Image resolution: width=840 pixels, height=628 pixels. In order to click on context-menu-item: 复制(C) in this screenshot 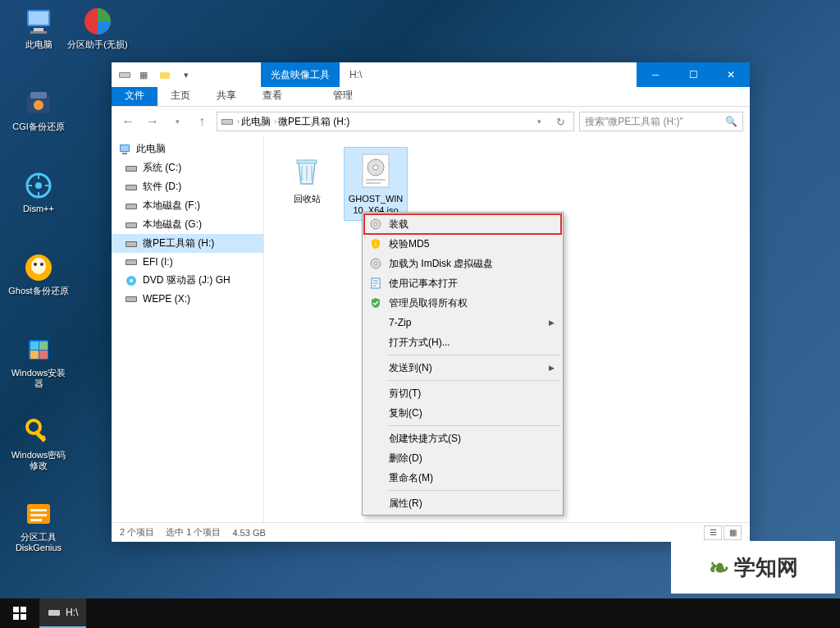, I will do `click(463, 413)`.